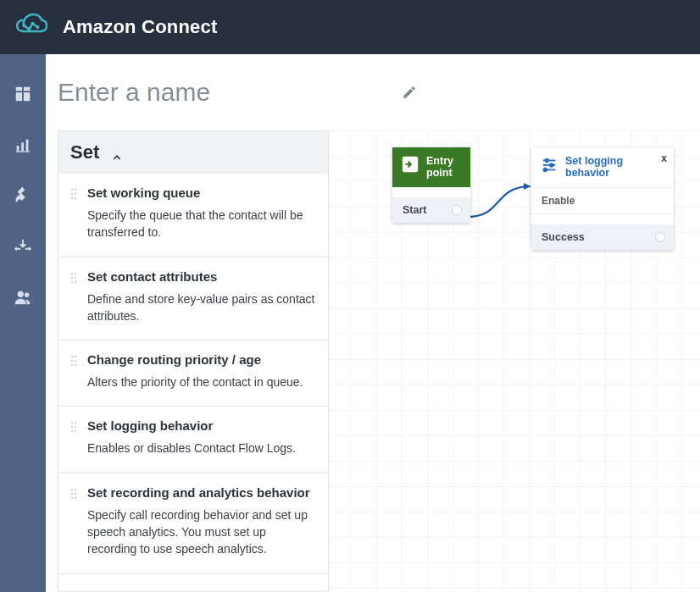  What do you see at coordinates (195, 382) in the screenshot?
I see `block-desc: Alters the priority of the contact in qu…` at bounding box center [195, 382].